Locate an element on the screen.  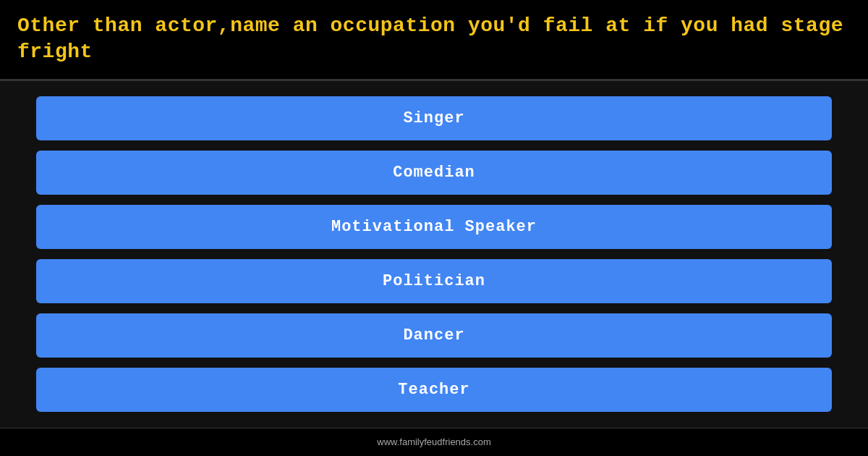
footer: www.familyfeudfriends.com is located at coordinates (434, 442).